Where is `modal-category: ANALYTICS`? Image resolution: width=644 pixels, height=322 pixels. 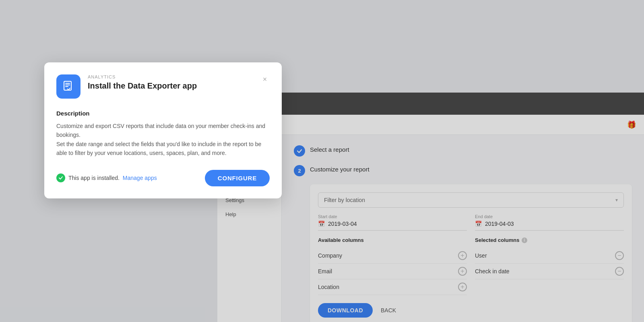
modal-category: ANALYTICS is located at coordinates (172, 77).